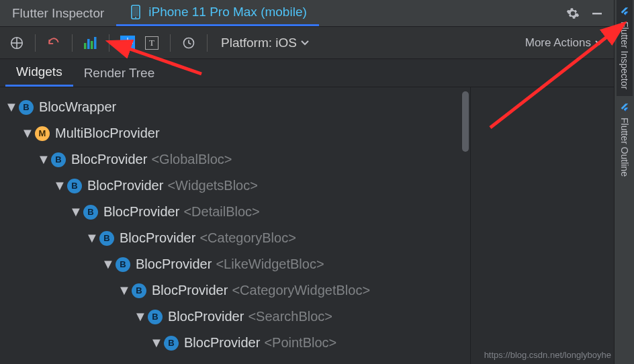  I want to click on select-widget-button, so click(17, 43).